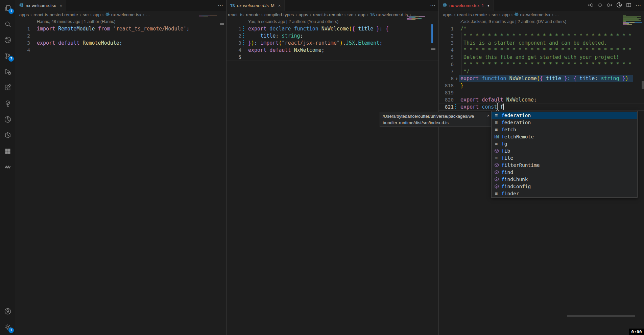 This screenshot has height=335, width=644. Describe the element at coordinates (565, 179) in the screenshot. I see `suggest-item: findChunk` at that location.